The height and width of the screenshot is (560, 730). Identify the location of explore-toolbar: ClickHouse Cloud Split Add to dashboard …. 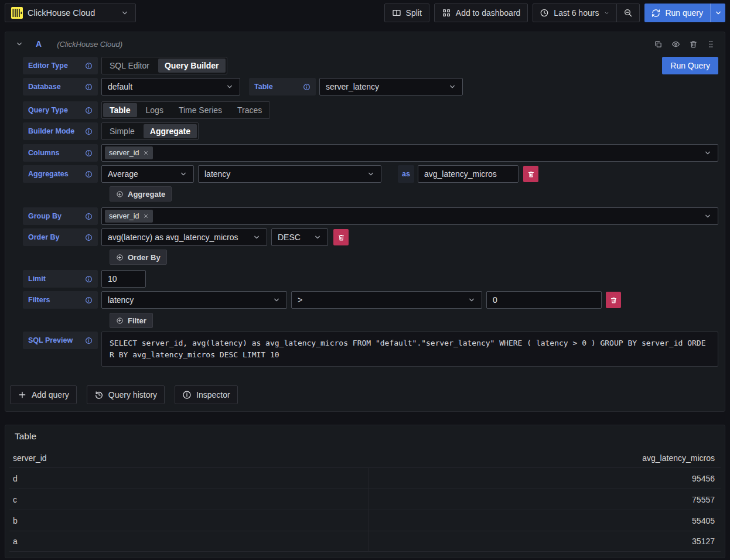
(365, 13).